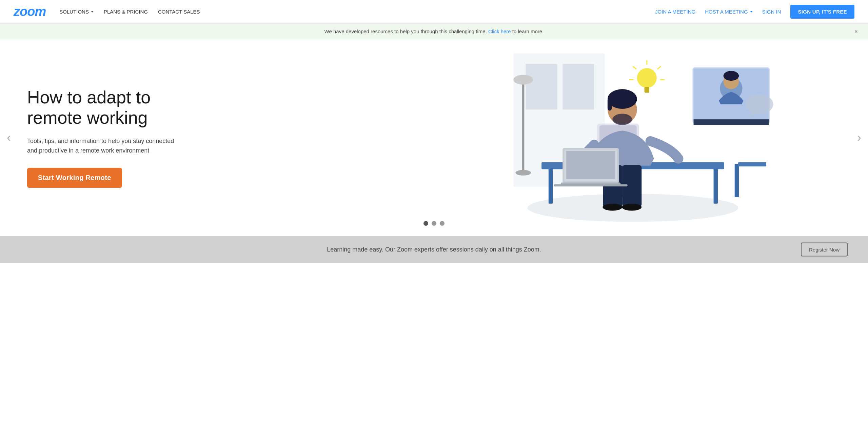  What do you see at coordinates (772, 12) in the screenshot?
I see `nav-sign-in: SIGN IN` at bounding box center [772, 12].